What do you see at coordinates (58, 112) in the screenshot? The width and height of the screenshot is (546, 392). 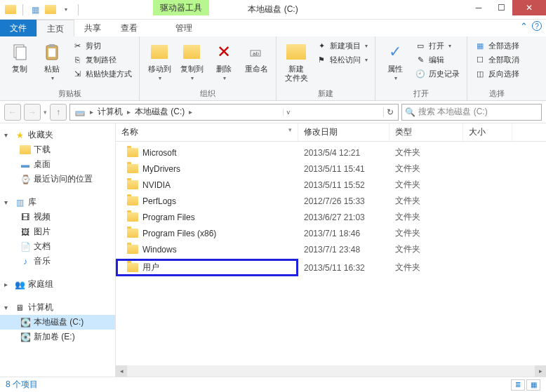 I see `up-button: ↑` at bounding box center [58, 112].